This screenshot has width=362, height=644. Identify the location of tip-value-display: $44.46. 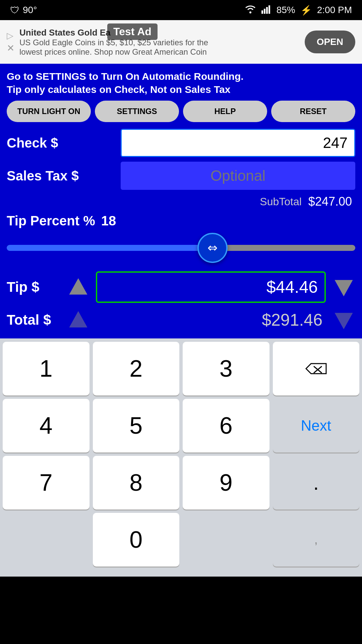
(211, 287).